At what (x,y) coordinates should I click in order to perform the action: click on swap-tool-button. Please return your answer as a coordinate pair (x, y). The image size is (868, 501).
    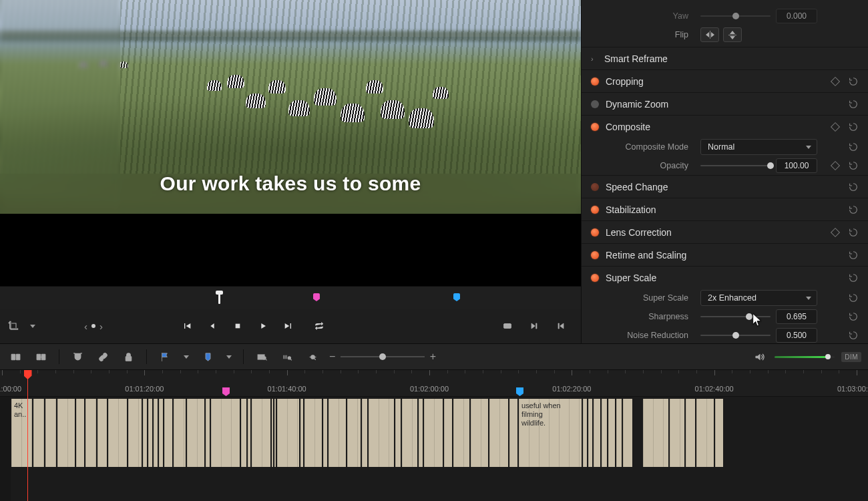
    Looking at the image, I should click on (41, 357).